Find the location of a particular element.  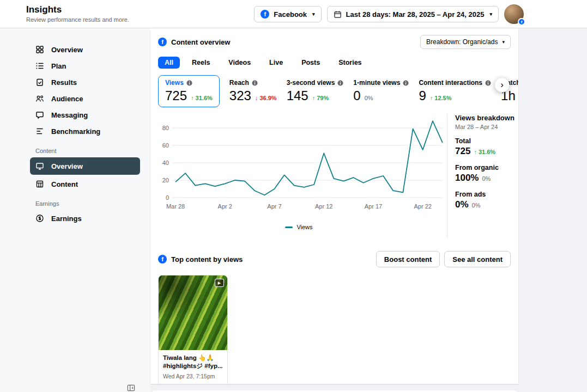

date-range-label: Last 28 days: Mar 28, 2025 – Apr 24, 202… is located at coordinates (415, 14).